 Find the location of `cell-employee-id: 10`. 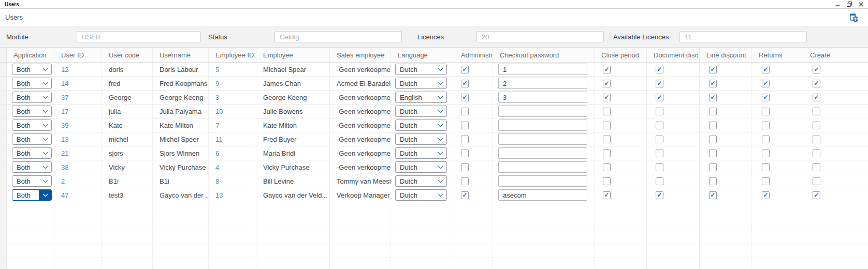

cell-employee-id: 10 is located at coordinates (233, 111).